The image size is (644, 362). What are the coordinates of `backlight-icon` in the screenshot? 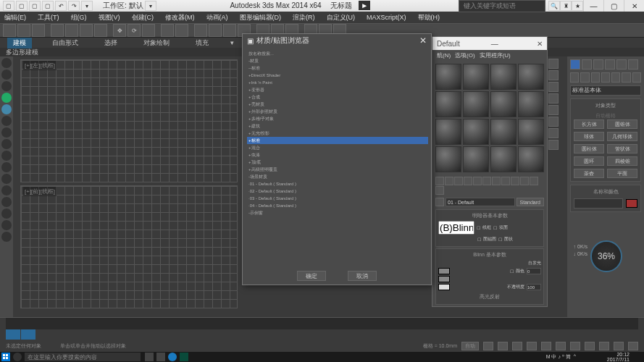 It's located at (553, 75).